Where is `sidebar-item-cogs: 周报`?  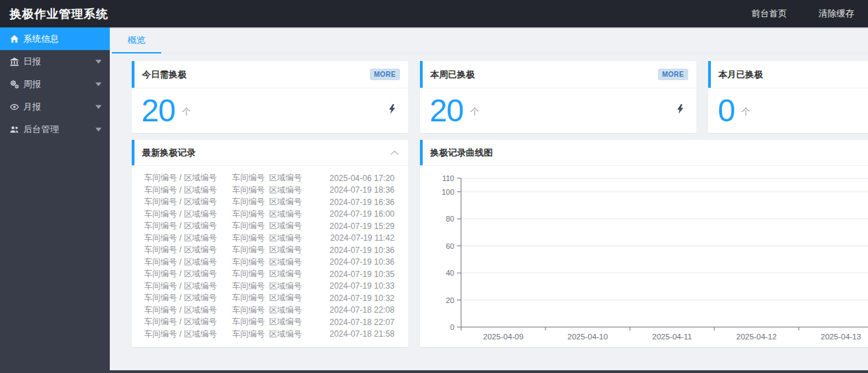
sidebar-item-cogs: 周报 is located at coordinates (55, 84).